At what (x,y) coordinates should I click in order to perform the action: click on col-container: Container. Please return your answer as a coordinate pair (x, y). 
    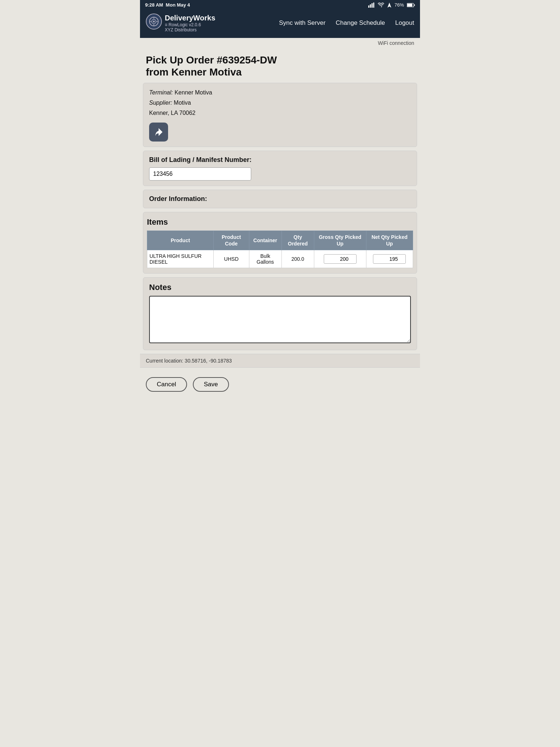
    Looking at the image, I should click on (265, 240).